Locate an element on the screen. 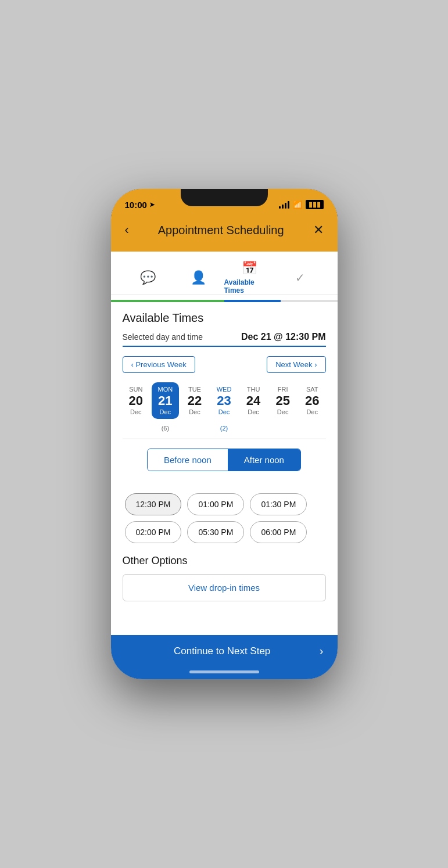 This screenshot has width=448, height=868. mon-count: (6) is located at coordinates (165, 428).